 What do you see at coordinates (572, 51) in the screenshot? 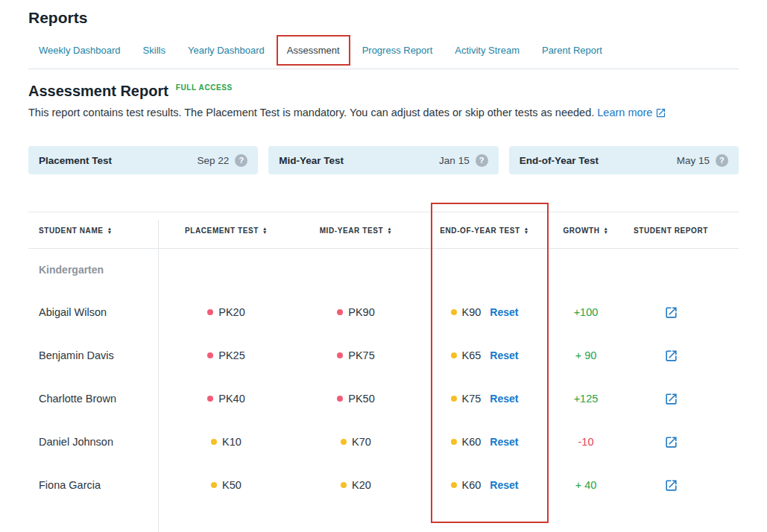
I see `tab-parent-report: Parent Report` at bounding box center [572, 51].